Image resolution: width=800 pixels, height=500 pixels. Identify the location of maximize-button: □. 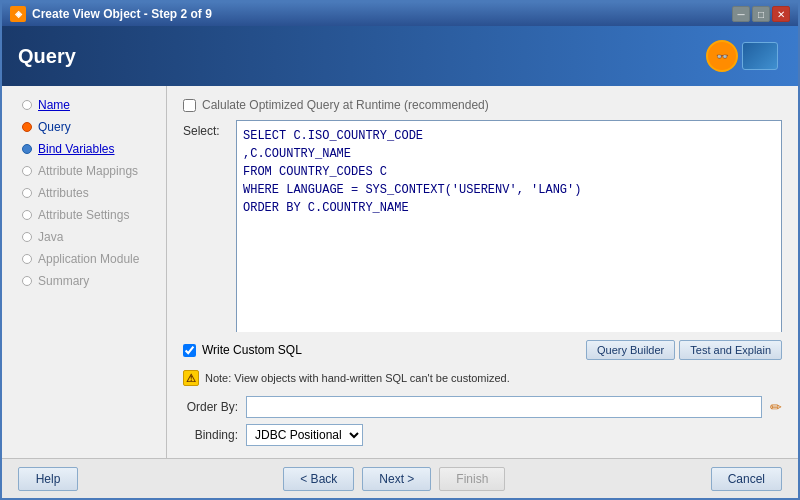
(761, 14).